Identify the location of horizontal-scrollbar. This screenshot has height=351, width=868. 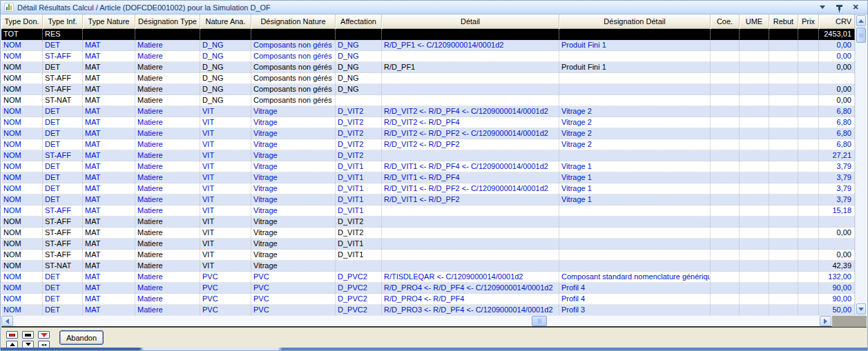
(434, 321).